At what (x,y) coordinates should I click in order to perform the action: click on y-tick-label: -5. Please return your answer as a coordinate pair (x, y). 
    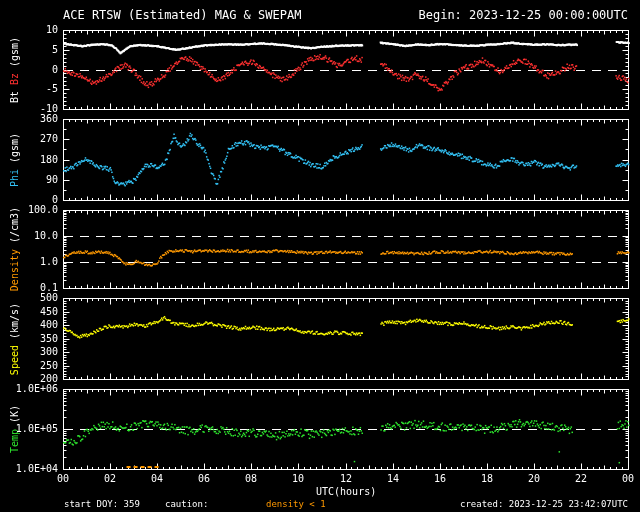
    Looking at the image, I should click on (35, 89).